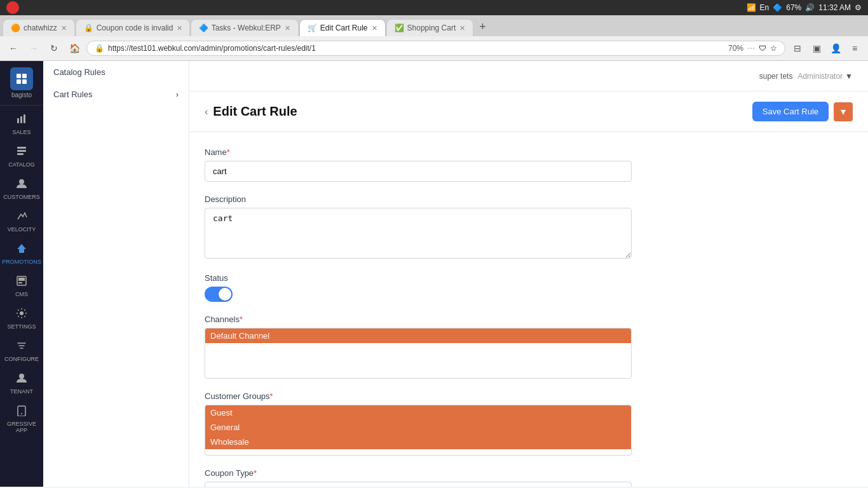 This screenshot has height=488, width=868. Describe the element at coordinates (116, 94) in the screenshot. I see `nav-item-cart-rules: Cart Rules ›` at that location.